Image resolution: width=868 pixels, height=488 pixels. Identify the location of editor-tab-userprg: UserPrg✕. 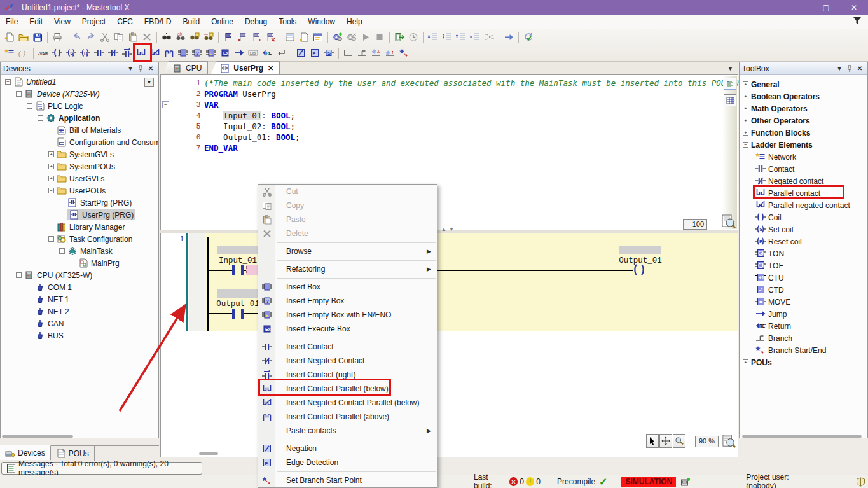
(245, 67).